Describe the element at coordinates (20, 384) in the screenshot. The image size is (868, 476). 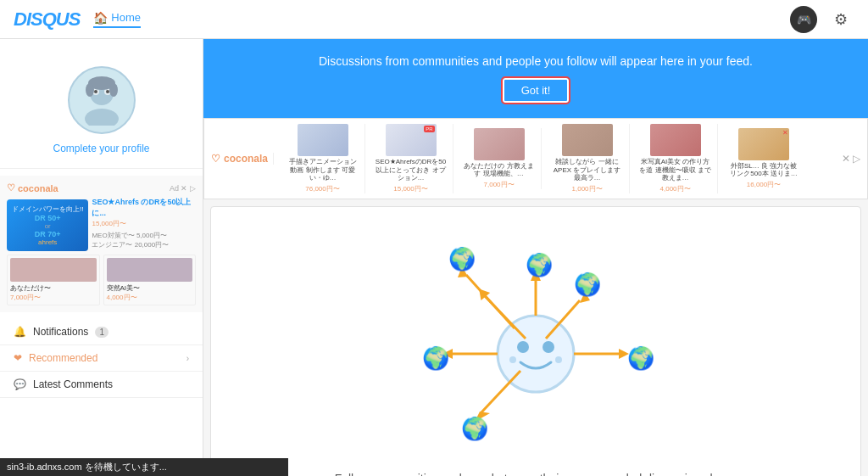
I see `latest-comments-icon: 💬` at that location.